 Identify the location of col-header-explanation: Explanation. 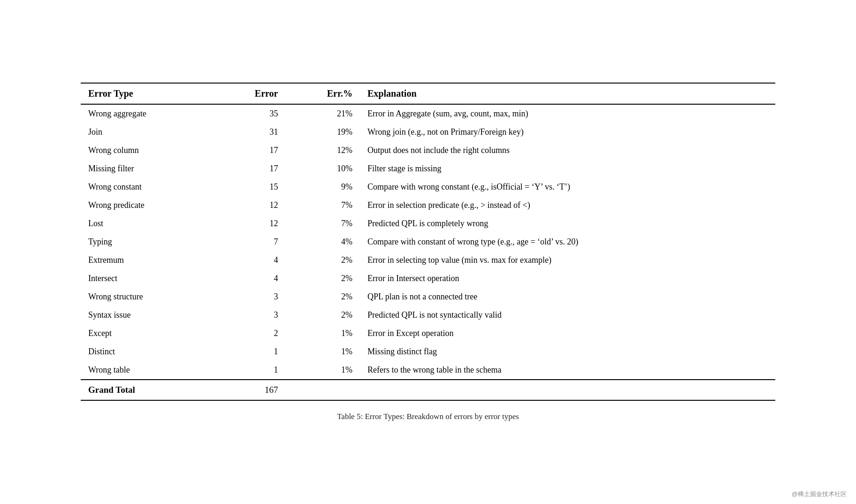
(568, 94).